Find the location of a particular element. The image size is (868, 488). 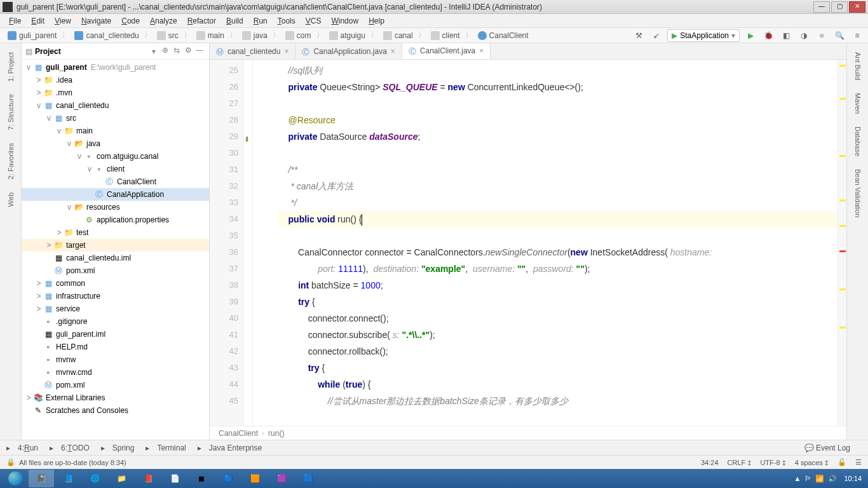

system-tray: ▲ 🏳 📶 🔊 10:14 is located at coordinates (829, 479).